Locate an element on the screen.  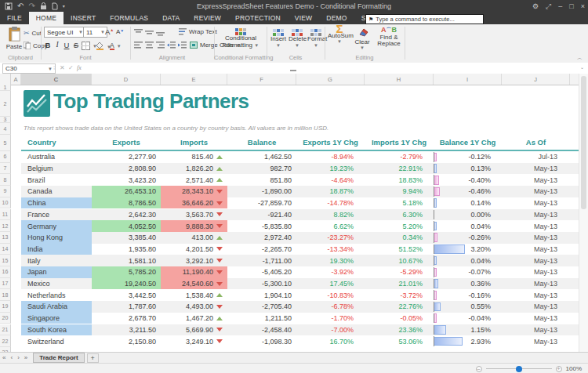
cell-imports-1y-chg: 5.18% is located at coordinates (399, 204).